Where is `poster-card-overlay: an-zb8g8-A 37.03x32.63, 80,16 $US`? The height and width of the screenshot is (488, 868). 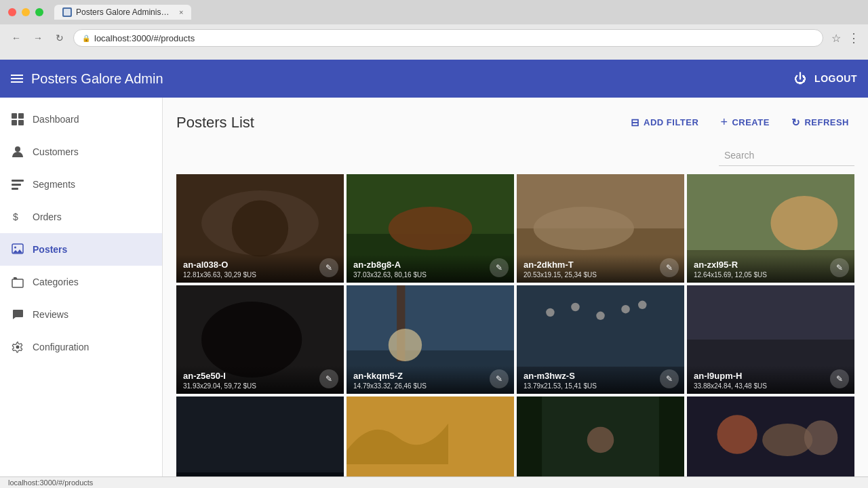 poster-card-overlay: an-zb8g8-A 37.03x32.63, 80,16 $US is located at coordinates (430, 268).